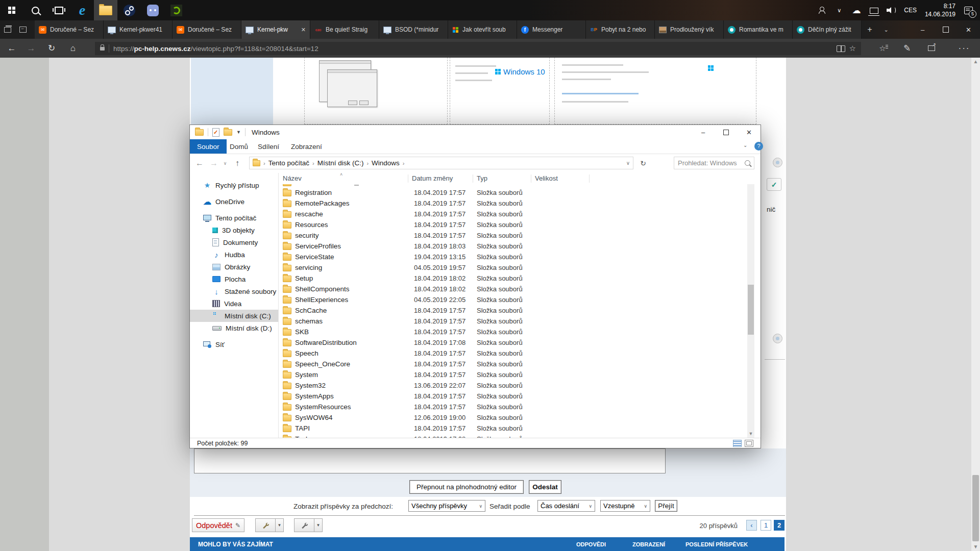 This screenshot has height=551, width=980. Describe the element at coordinates (447, 506) in the screenshot. I see `display-select: Všechny příspěvky∨` at that location.